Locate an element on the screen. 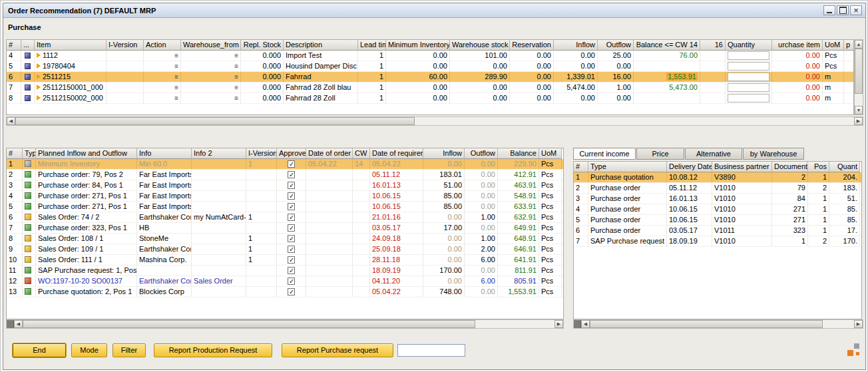  planned-row: 8Sales Order: 108 / 1StoneMe124.09.180.0… is located at coordinates (285, 239).